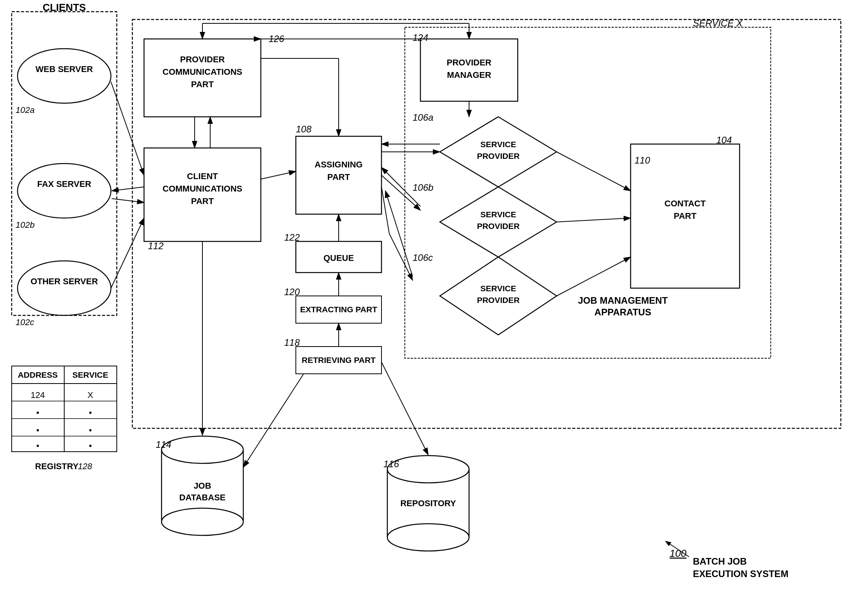 This screenshot has height=616, width=863. What do you see at coordinates (428, 503) in the screenshot?
I see `repo-label: REPOSITORY` at bounding box center [428, 503].